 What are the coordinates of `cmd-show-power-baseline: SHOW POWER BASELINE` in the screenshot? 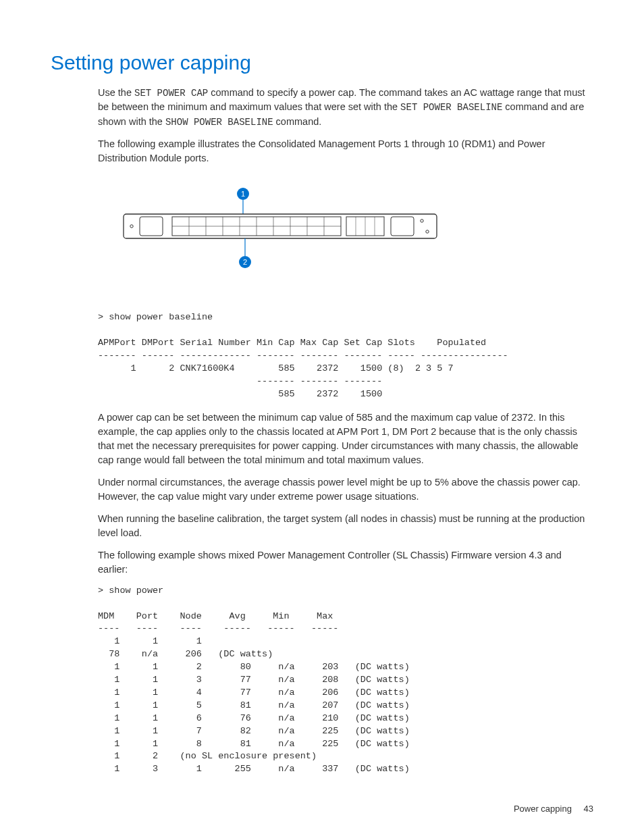 It's located at (219, 122).